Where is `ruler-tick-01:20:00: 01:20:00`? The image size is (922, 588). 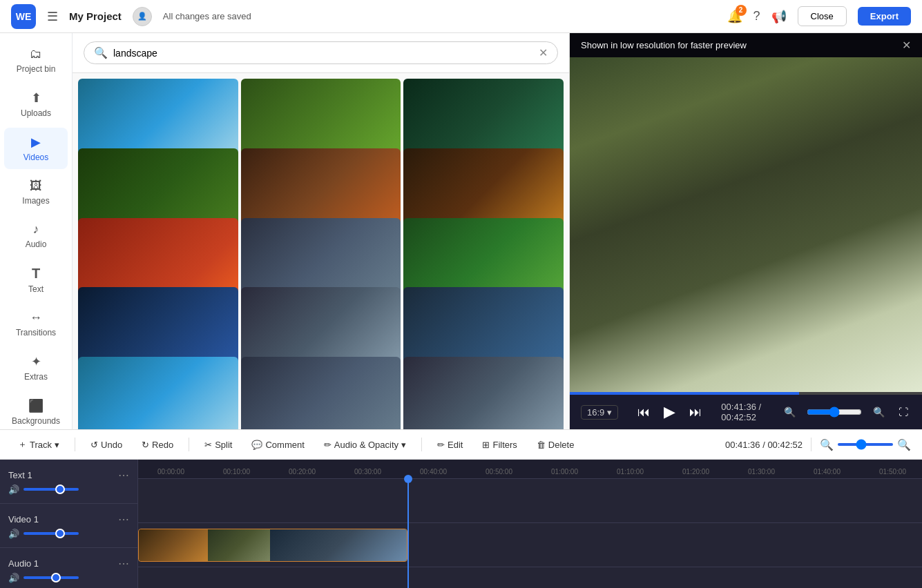 ruler-tick-01:20:00: 01:20:00 is located at coordinates (696, 472).